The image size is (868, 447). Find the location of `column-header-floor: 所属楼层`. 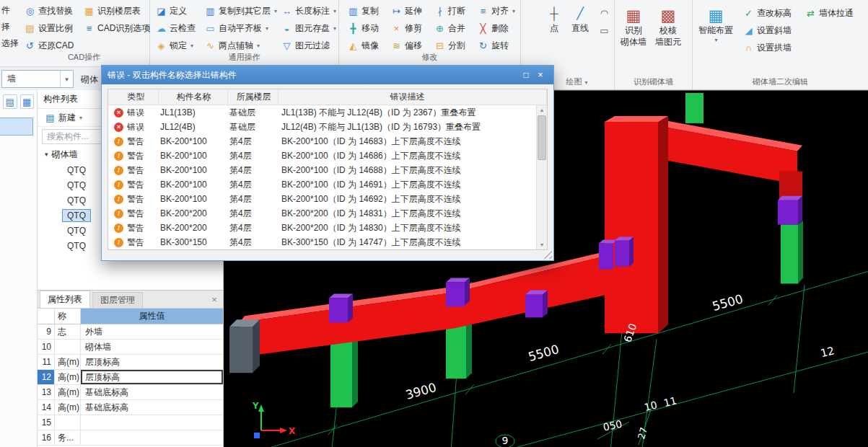

column-header-floor: 所属楼层 is located at coordinates (253, 97).